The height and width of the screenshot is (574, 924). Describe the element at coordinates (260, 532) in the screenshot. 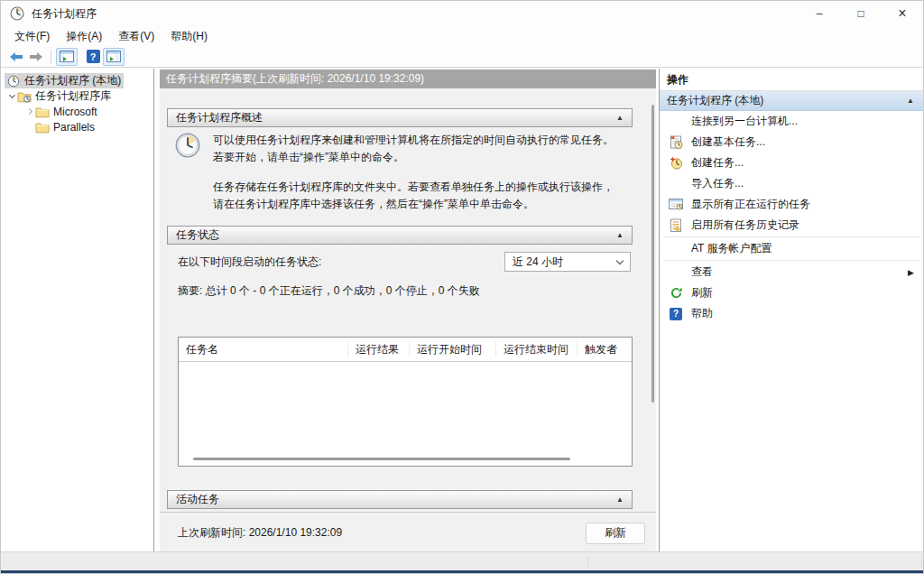

I see `last-refresh-text: 上次刷新时间: 2026/1/10 19:32:09` at that location.